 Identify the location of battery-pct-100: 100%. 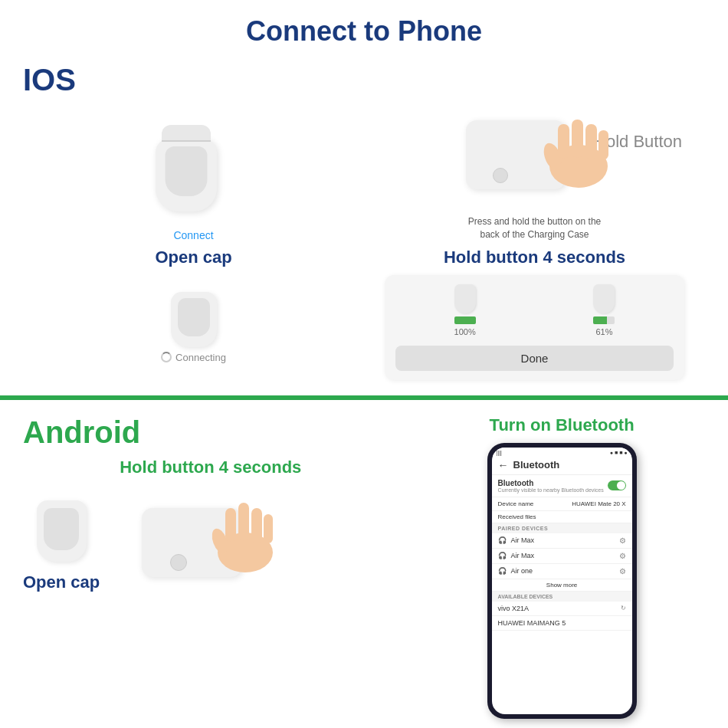
(465, 332).